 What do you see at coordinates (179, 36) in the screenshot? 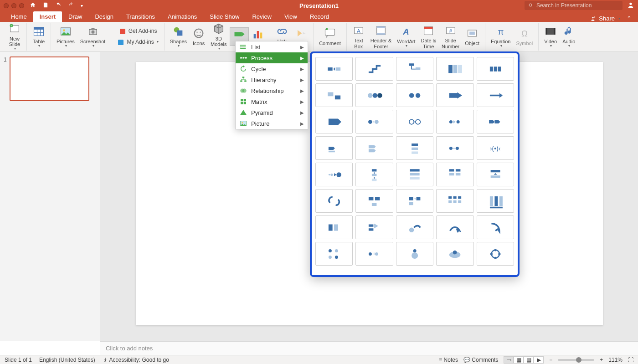
I see `shapes-button: Shapes▾` at bounding box center [179, 36].